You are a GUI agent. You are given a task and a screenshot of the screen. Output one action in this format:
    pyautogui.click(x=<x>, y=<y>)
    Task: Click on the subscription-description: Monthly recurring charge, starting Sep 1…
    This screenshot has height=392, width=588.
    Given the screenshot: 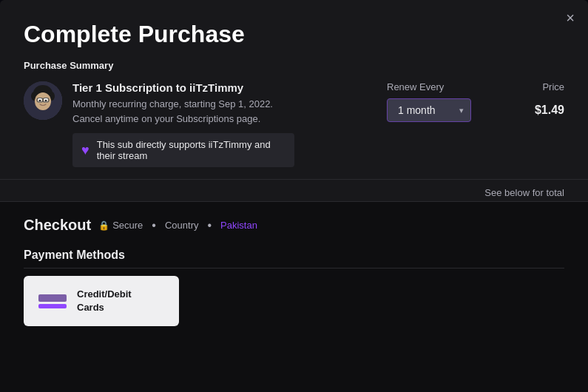 What is the action you would take?
    pyautogui.click(x=229, y=111)
    